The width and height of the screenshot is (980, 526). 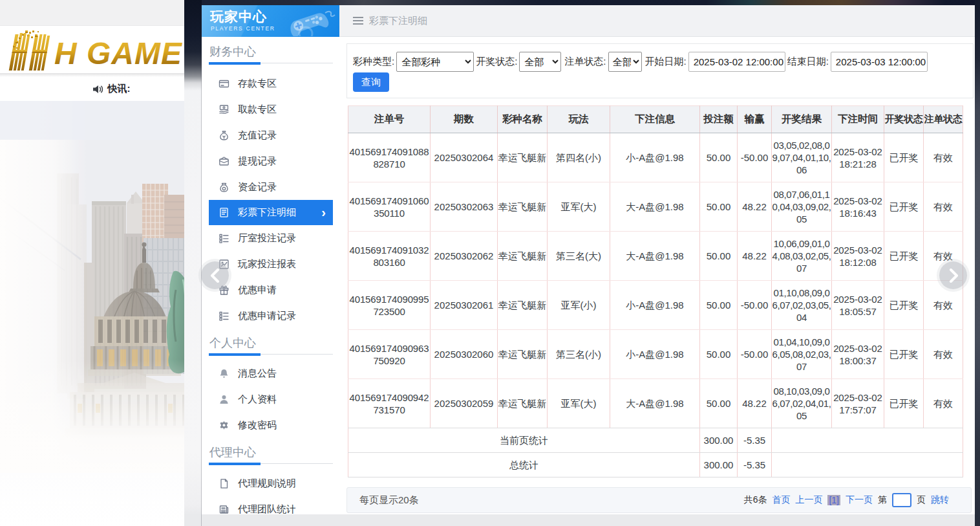 What do you see at coordinates (496, 62) in the screenshot?
I see `draw-status-label: 开奖状态:` at bounding box center [496, 62].